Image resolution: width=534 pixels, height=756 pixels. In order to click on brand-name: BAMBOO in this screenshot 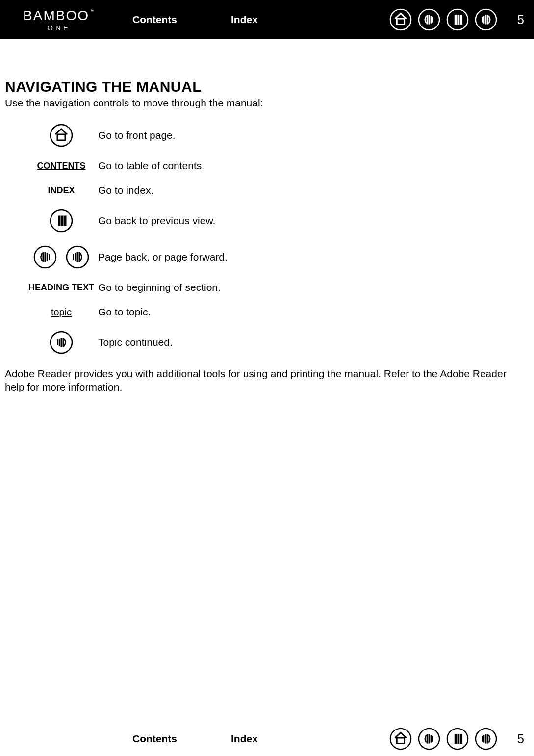, I will do `click(56, 16)`.